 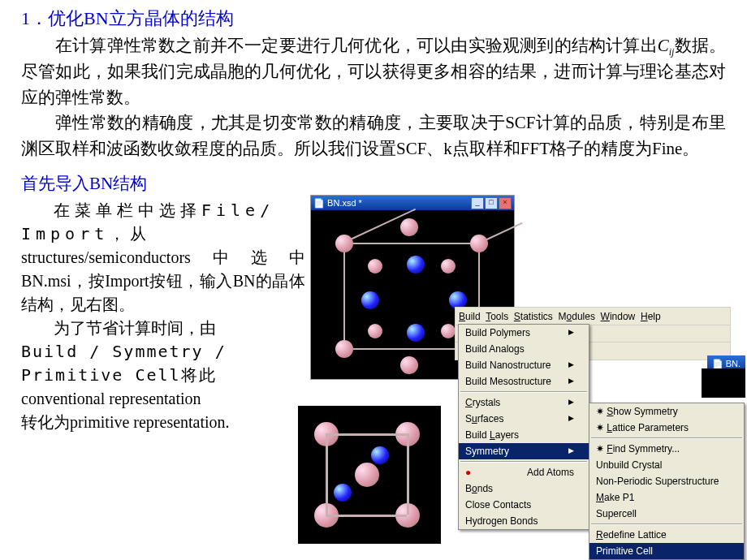 What do you see at coordinates (163, 328) in the screenshot?
I see `left-p2a: 为了节省计算时间，由` at bounding box center [163, 328].